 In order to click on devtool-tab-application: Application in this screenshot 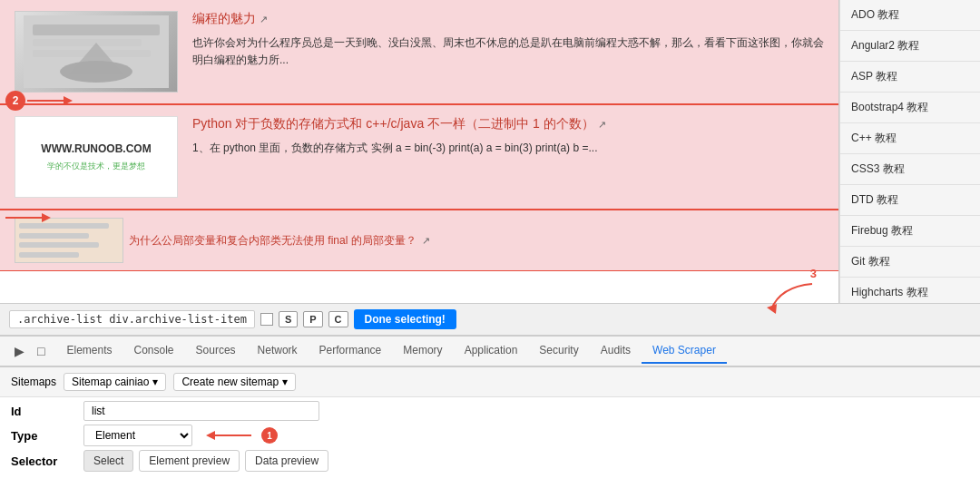, I will do `click(492, 351)`.